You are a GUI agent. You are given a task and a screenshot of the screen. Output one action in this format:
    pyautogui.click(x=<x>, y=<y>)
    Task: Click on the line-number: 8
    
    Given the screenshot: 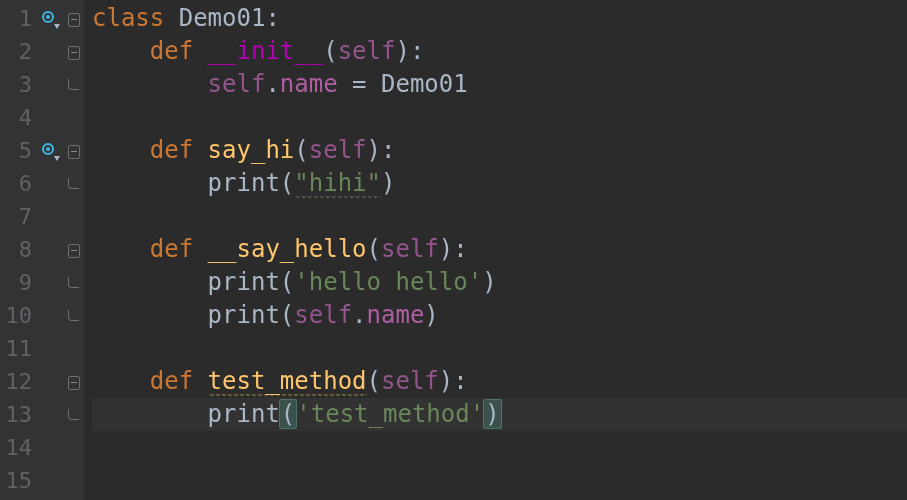 What is the action you would take?
    pyautogui.click(x=19, y=250)
    